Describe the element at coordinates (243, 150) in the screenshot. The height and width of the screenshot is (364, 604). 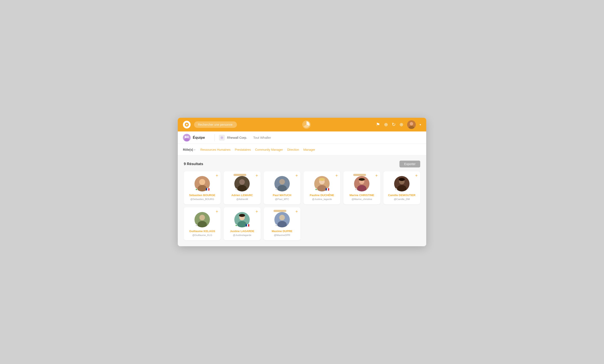
I see `filter-tag-1: Prestataires` at that location.